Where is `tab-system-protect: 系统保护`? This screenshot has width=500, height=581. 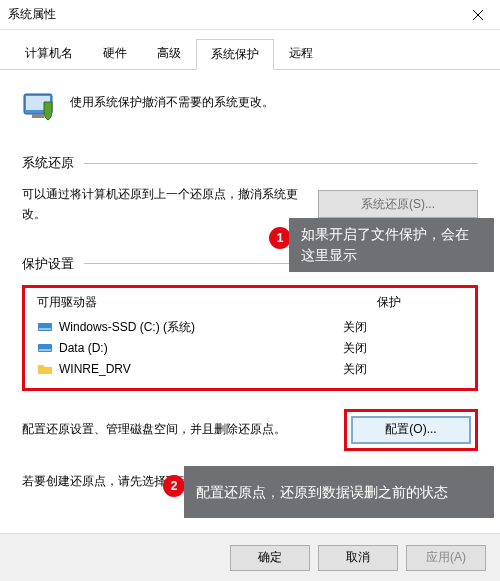
tab-system-protect: 系统保护 is located at coordinates (235, 54).